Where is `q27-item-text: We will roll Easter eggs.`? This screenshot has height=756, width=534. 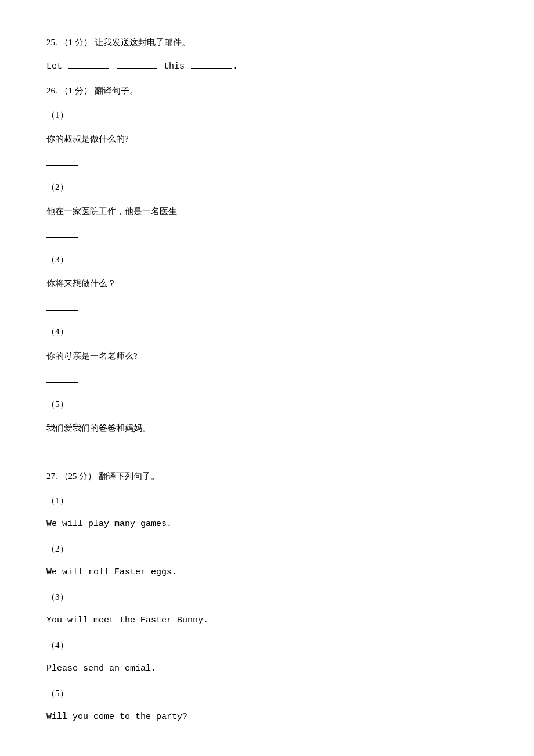 q27-item-text: We will roll Easter eggs. is located at coordinates (267, 573).